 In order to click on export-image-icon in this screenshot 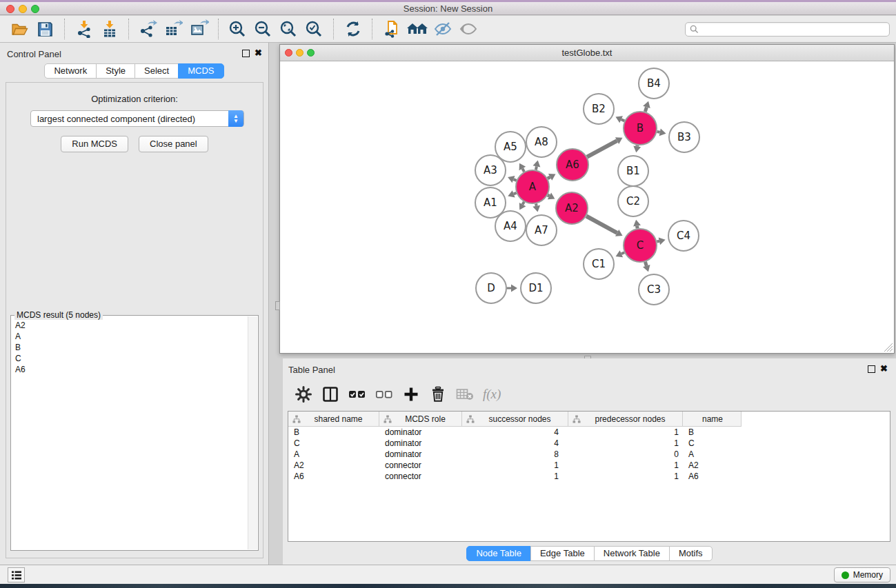, I will do `click(199, 29)`.